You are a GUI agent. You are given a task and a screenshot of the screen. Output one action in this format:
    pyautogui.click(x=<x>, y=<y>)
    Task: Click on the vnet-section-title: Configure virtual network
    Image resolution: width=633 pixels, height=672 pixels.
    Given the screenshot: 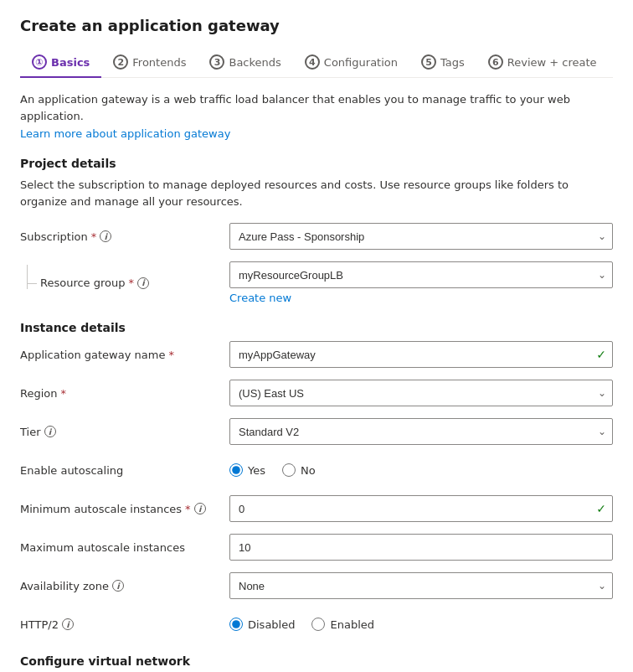 What is the action you would take?
    pyautogui.click(x=316, y=661)
    